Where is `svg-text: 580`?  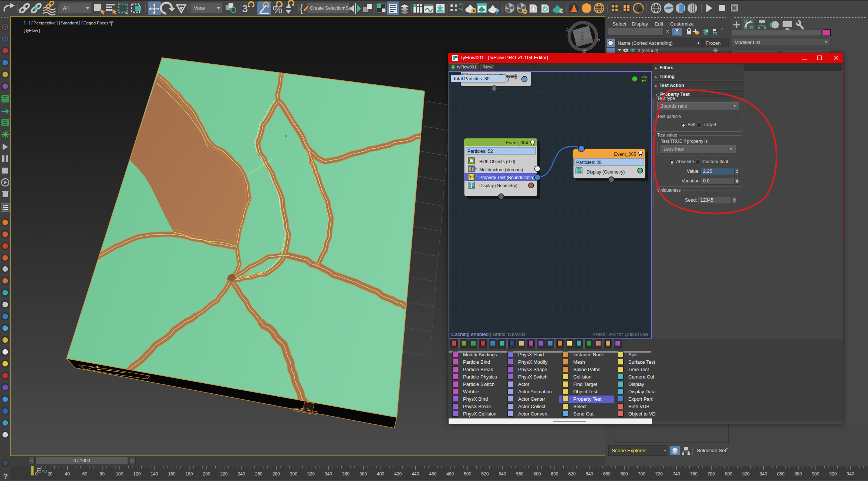 svg-text: 580 is located at coordinates (537, 474).